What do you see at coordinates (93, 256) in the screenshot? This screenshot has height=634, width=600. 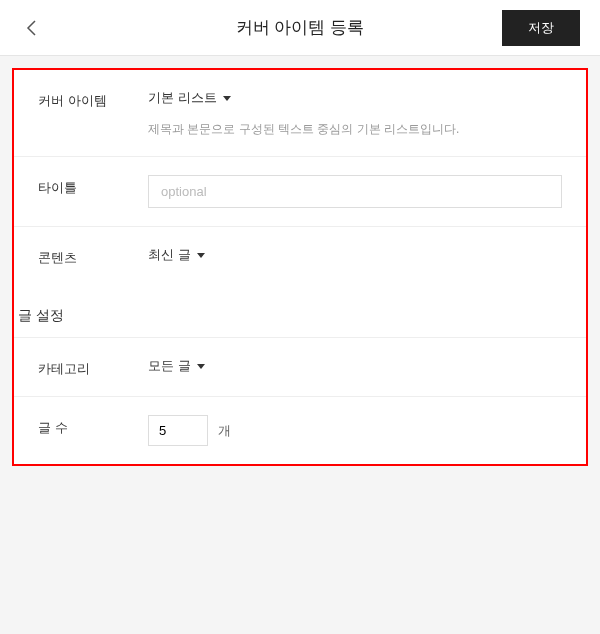 I see `content-label: 콘텐츠` at bounding box center [93, 256].